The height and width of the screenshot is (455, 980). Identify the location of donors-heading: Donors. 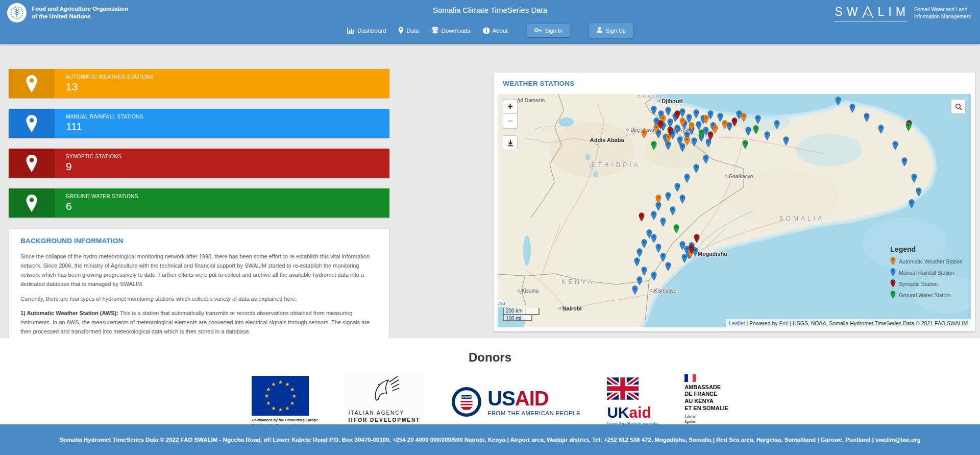
(490, 351).